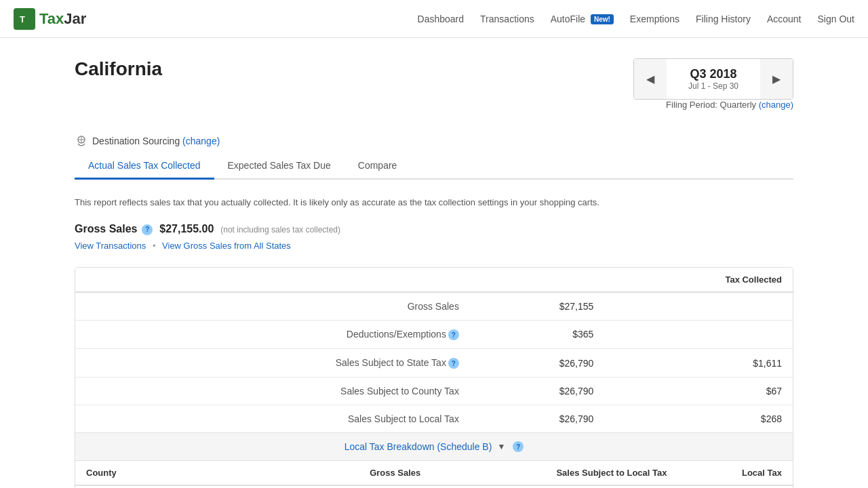 The height and width of the screenshot is (488, 868). I want to click on county-name: ALAMEDA COUNTY01, so click(186, 487).